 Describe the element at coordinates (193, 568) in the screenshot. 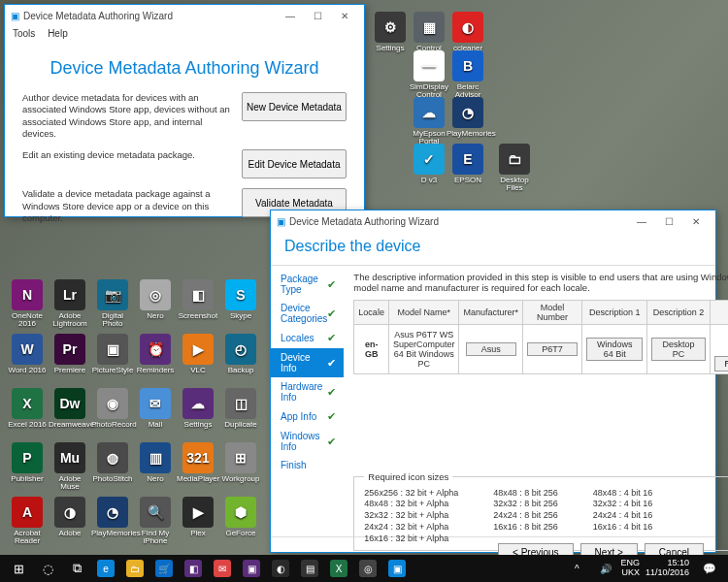

I see `taskbar-app: ◧` at that location.